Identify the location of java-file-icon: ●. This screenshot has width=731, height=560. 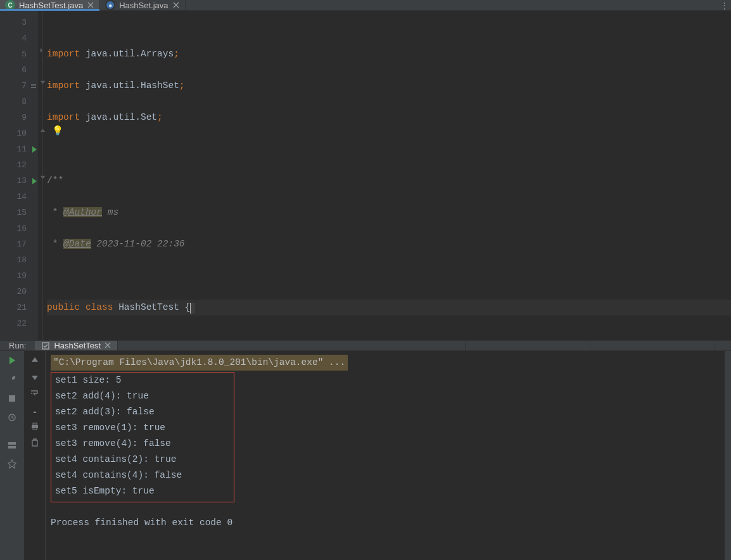
(110, 5).